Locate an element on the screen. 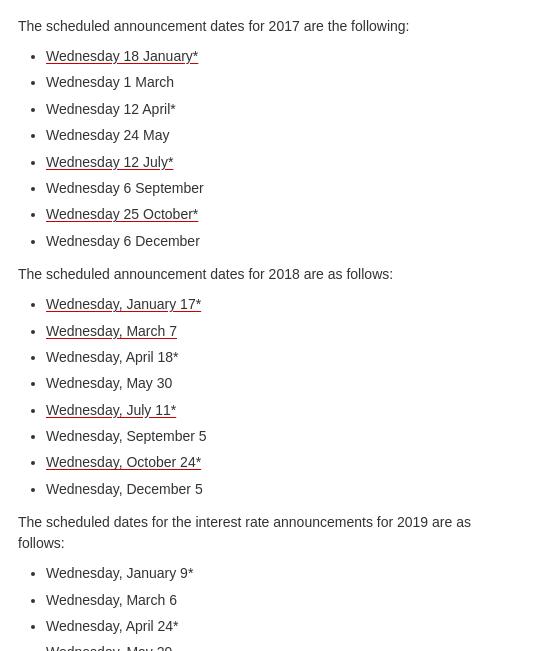 The image size is (538, 651). list-item: Wednesday, May 29 is located at coordinates (283, 646).